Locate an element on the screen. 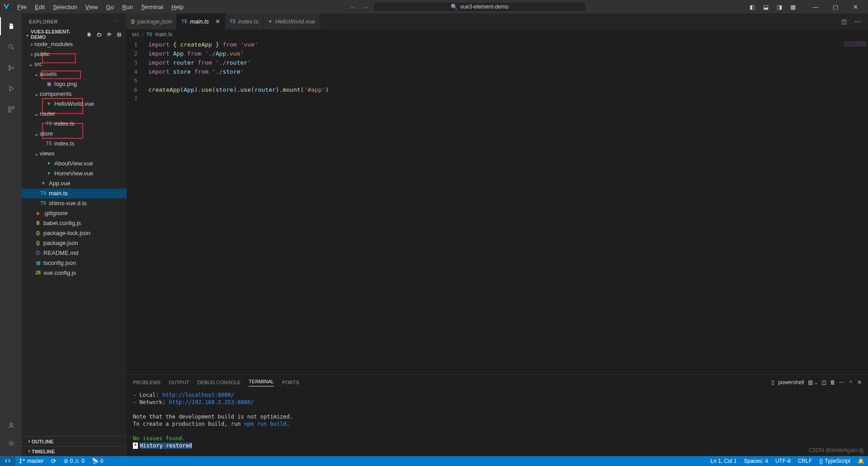  file-label: HomeView.vue is located at coordinates (74, 174).